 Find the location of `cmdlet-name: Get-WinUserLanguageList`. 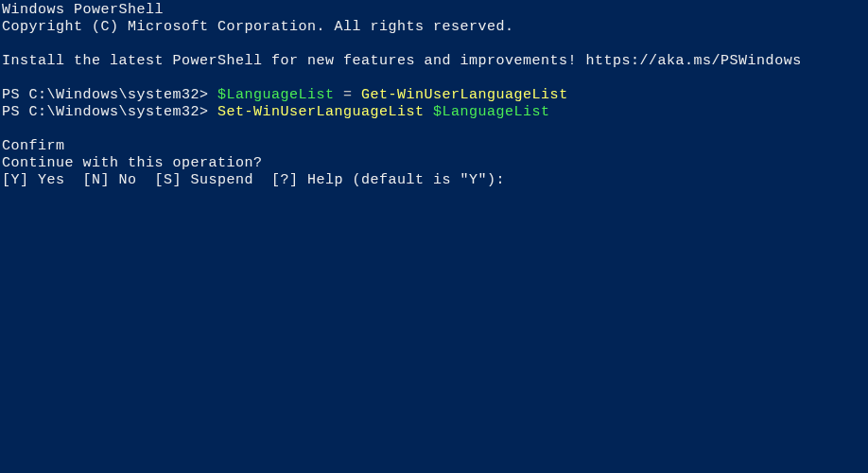

cmdlet-name: Get-WinUserLanguageList is located at coordinates (465, 95).